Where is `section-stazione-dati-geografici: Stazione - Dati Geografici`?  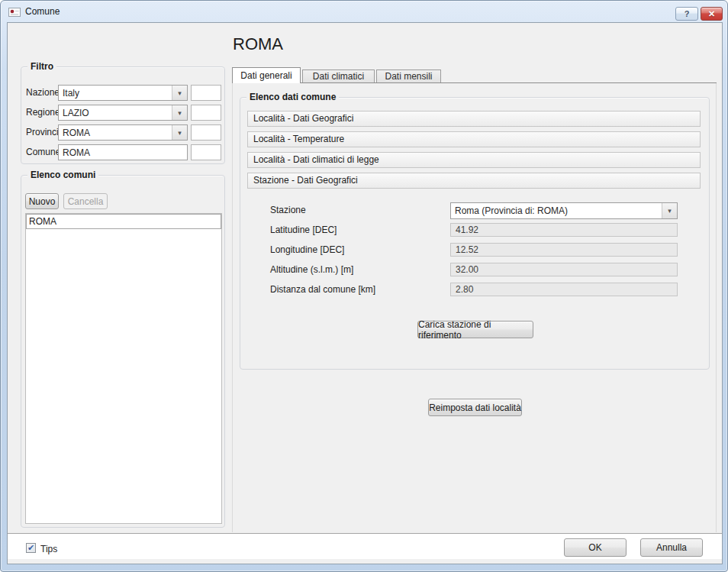 section-stazione-dati-geografici: Stazione - Dati Geografici is located at coordinates (474, 180).